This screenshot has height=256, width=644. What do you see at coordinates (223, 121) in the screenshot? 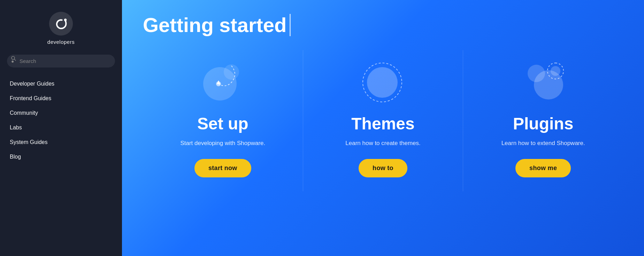
I see `card-setup: Set up Start developing with Shopware. s…` at bounding box center [223, 121].